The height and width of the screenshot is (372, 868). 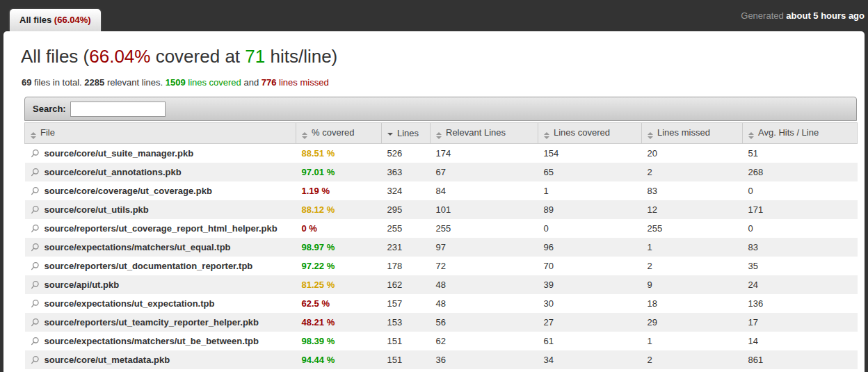 I want to click on column-header-file: File, so click(x=161, y=134).